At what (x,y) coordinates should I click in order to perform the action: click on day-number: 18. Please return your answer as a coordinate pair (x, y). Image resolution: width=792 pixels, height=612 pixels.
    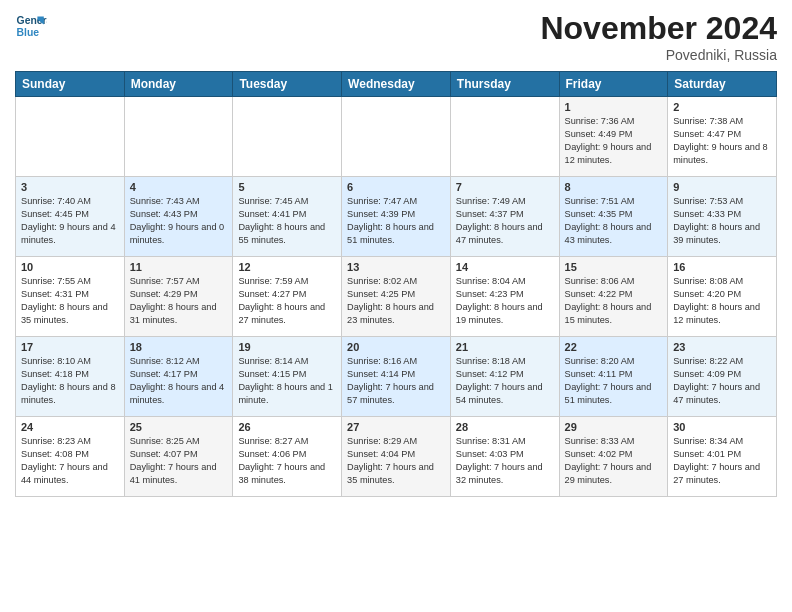
    Looking at the image, I should click on (179, 347).